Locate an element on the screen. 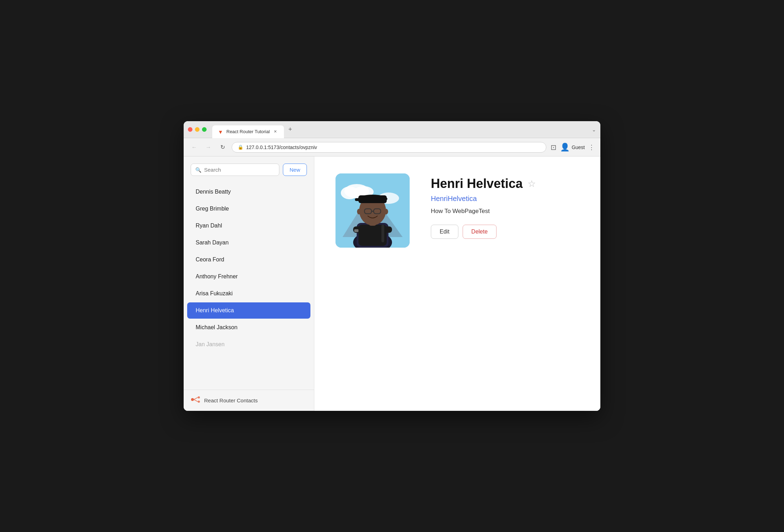  tab-favicon: ▼ is located at coordinates (221, 132).